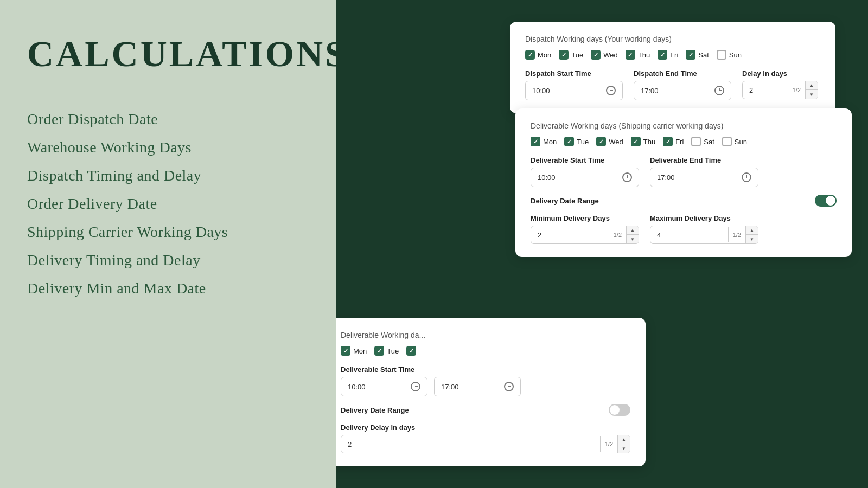 Image resolution: width=868 pixels, height=488 pixels. I want to click on deliverable-fri-label: Fri, so click(679, 142).